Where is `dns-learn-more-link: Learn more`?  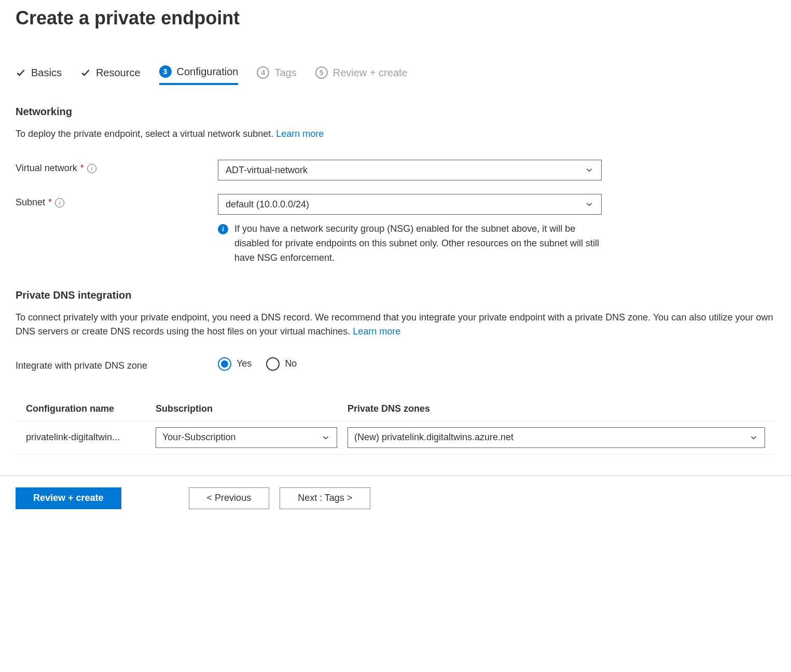 dns-learn-more-link: Learn more is located at coordinates (377, 331).